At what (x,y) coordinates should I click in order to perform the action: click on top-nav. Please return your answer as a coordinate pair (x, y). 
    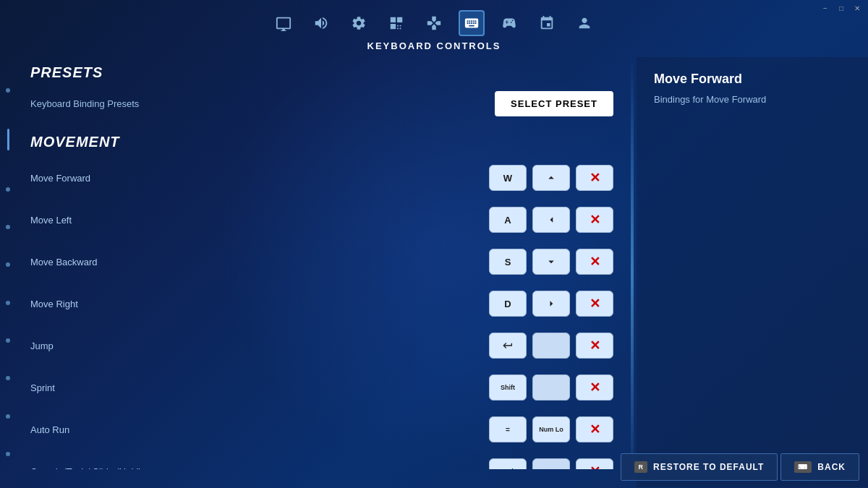
    Looking at the image, I should click on (434, 20).